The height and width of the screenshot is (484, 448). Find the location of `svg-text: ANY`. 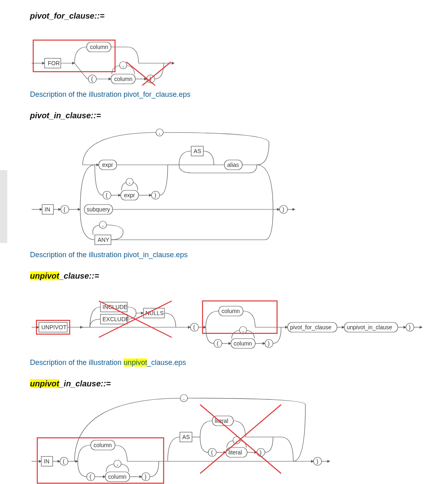

svg-text: ANY is located at coordinates (104, 240).